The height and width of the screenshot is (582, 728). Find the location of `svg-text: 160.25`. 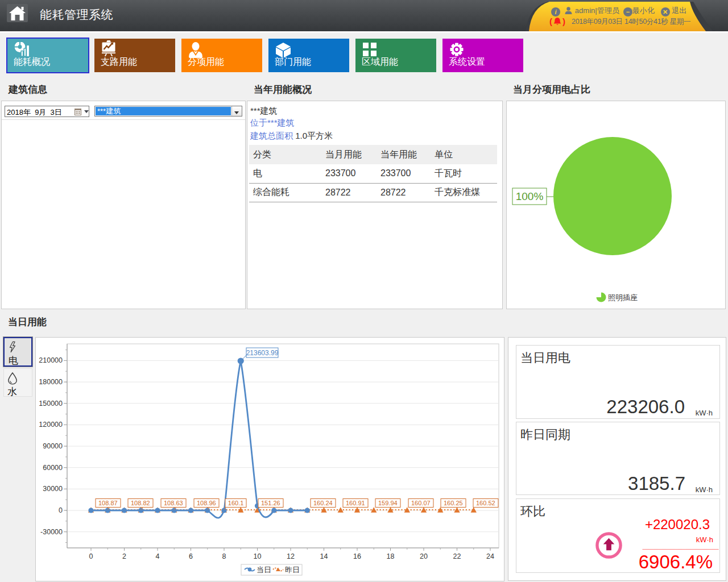

svg-text: 160.25 is located at coordinates (453, 503).